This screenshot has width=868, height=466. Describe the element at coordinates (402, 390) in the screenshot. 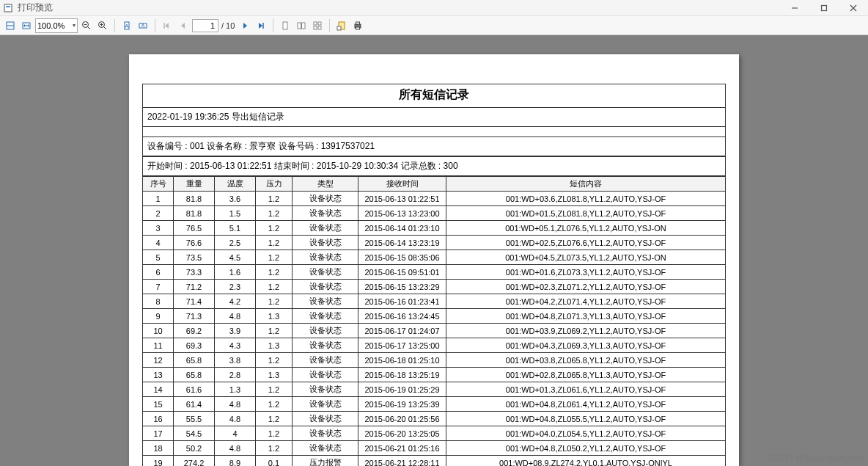

I see `cell-time: 2015-06-19 01:25:29` at that location.